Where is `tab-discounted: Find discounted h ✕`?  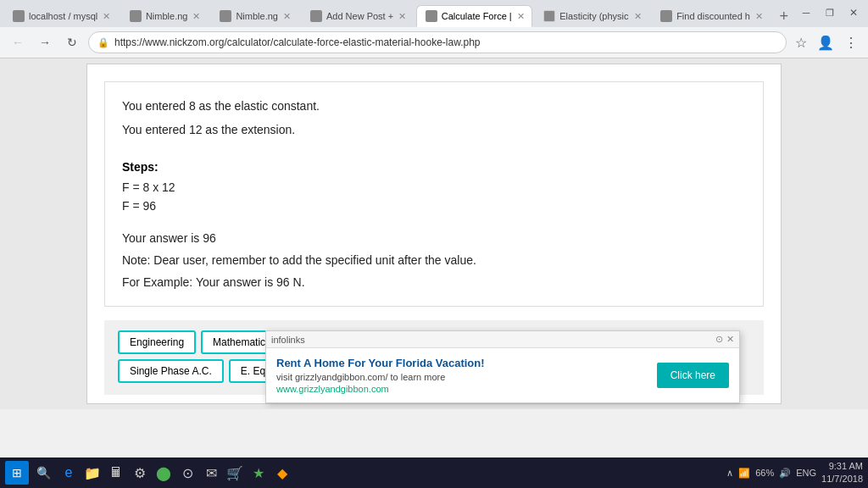
tab-discounted: Find discounted h ✕ is located at coordinates (710, 16).